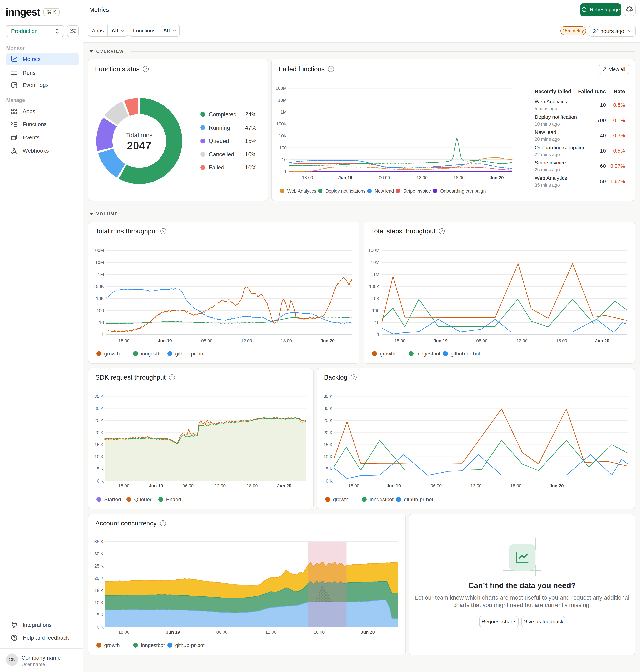  What do you see at coordinates (547, 124) in the screenshot?
I see `svg-text: 10 mins ago` at bounding box center [547, 124].